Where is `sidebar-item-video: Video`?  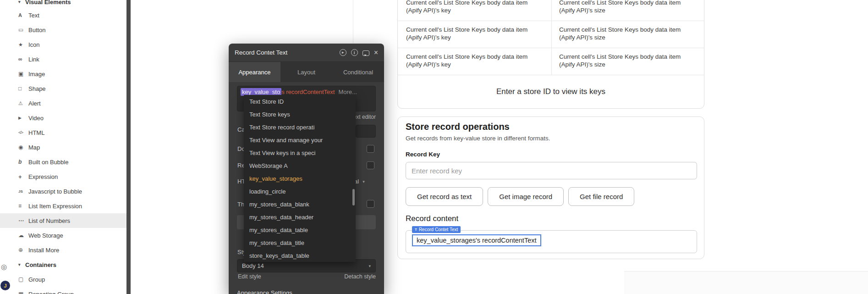 sidebar-item-video: Video is located at coordinates (63, 118).